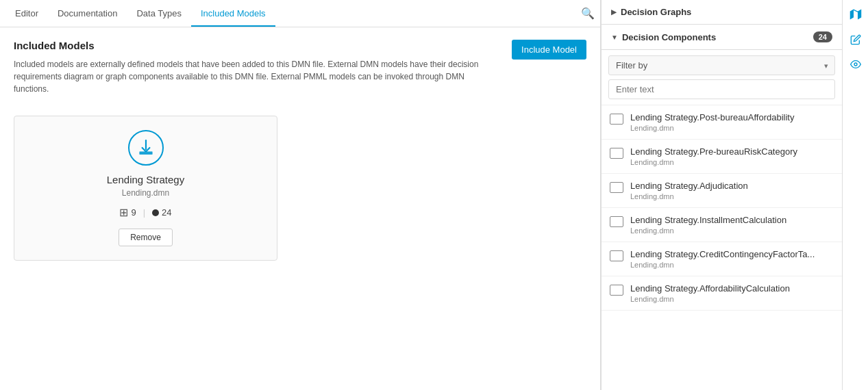 The width and height of the screenshot is (868, 390). What do you see at coordinates (258, 45) in the screenshot?
I see `section-title: Included Models` at bounding box center [258, 45].